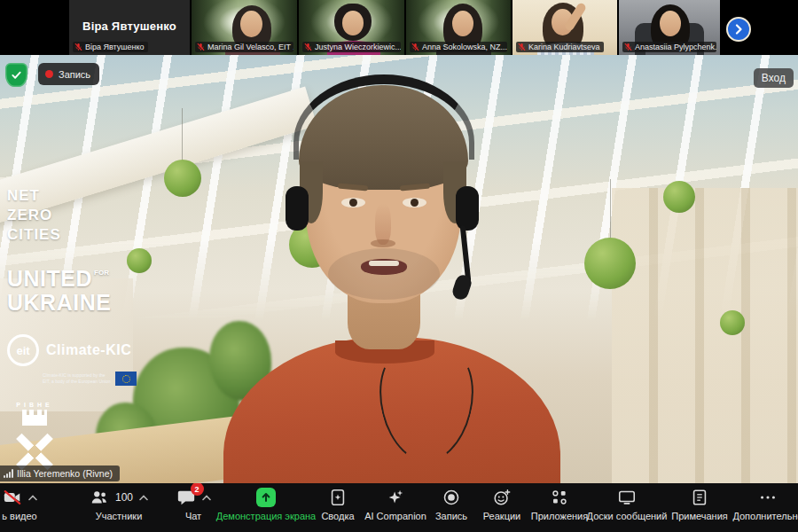 The width and height of the screenshot is (798, 532). I want to click on summary-doc-icon, so click(338, 497).